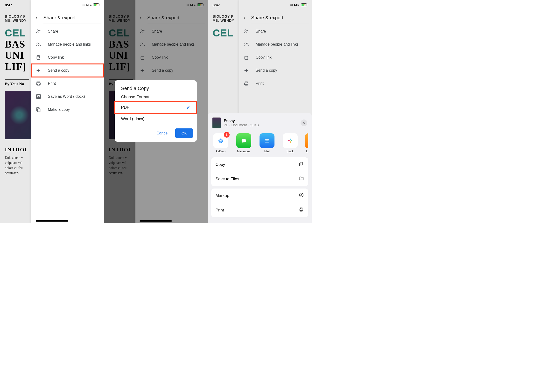 The height and width of the screenshot is (392, 548). Describe the element at coordinates (38, 31) in the screenshot. I see `person-add-icon` at that location.